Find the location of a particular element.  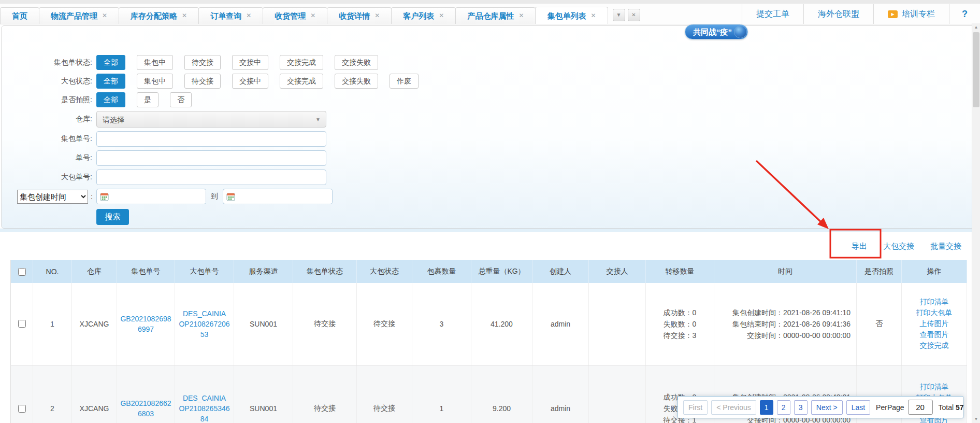

bag-status-option-failed: 交接失败 is located at coordinates (356, 62).